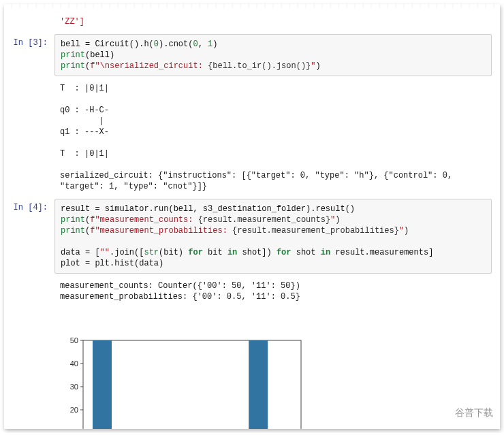  What do you see at coordinates (273, 291) in the screenshot?
I see `output-cell-4-text: measurement_counts: Counter({'00': 50, '…` at bounding box center [273, 291].